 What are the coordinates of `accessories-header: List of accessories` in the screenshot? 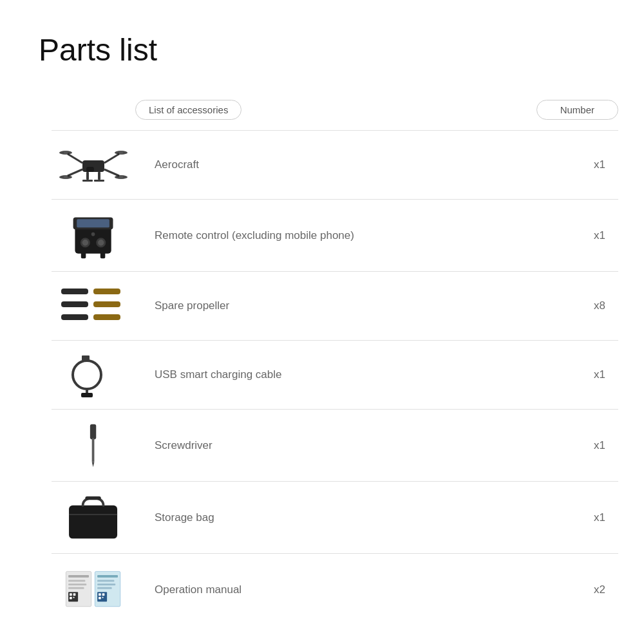 It's located at (188, 109).